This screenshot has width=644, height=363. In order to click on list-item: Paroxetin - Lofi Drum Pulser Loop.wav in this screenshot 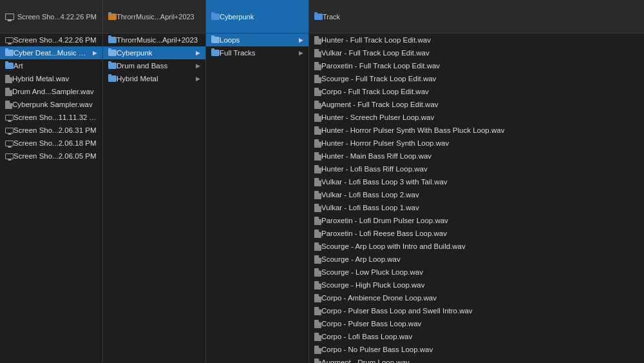, I will do `click(477, 221)`.